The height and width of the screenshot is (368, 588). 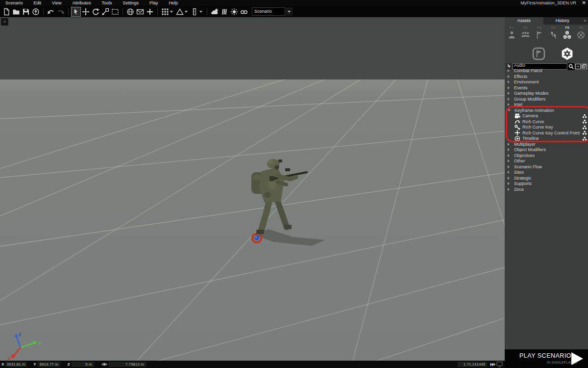 I want to click on redo-icon, so click(x=61, y=12).